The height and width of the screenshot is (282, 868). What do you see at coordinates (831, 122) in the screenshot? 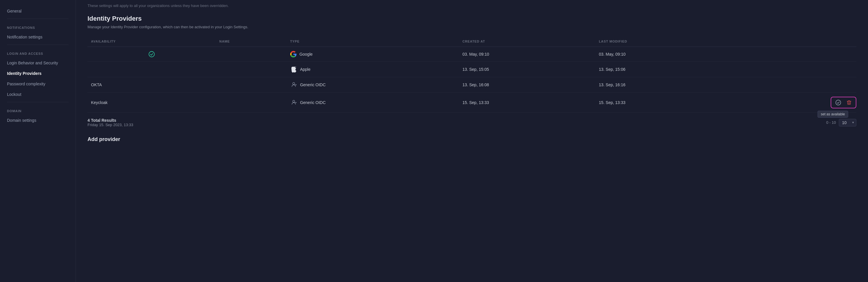
I see `pagination-range: 0 - 10` at bounding box center [831, 122].